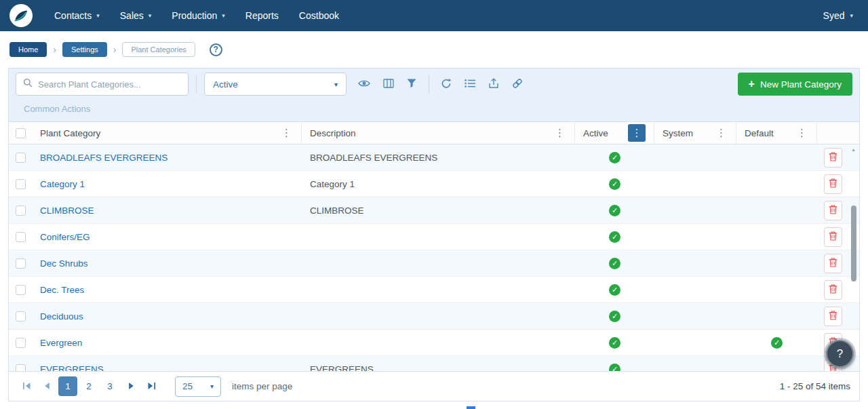  What do you see at coordinates (131, 387) in the screenshot?
I see `next-page-button` at bounding box center [131, 387].